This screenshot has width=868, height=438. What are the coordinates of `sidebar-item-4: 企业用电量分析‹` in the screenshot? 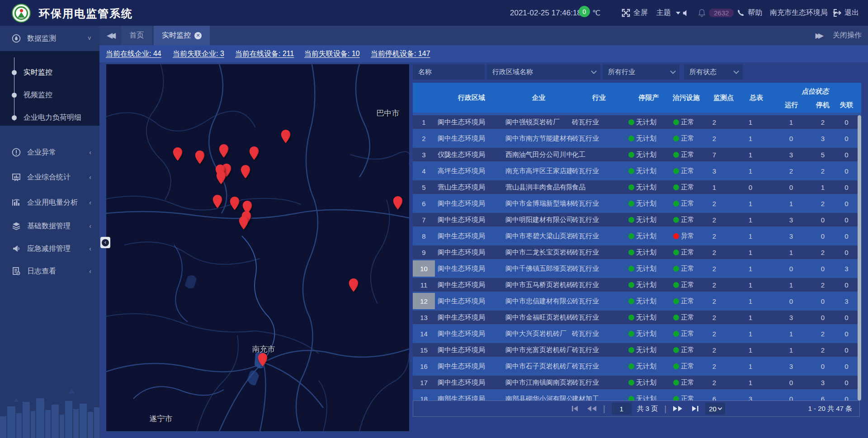 It's located at (50, 203).